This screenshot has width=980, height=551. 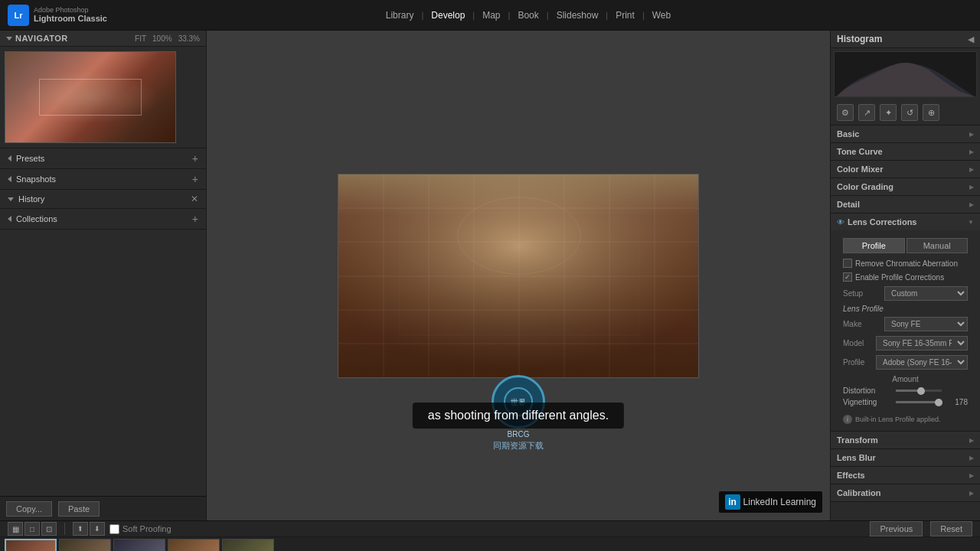 What do you see at coordinates (905, 458) in the screenshot?
I see `lens-blur-header: Lens Blur ▶` at bounding box center [905, 458].